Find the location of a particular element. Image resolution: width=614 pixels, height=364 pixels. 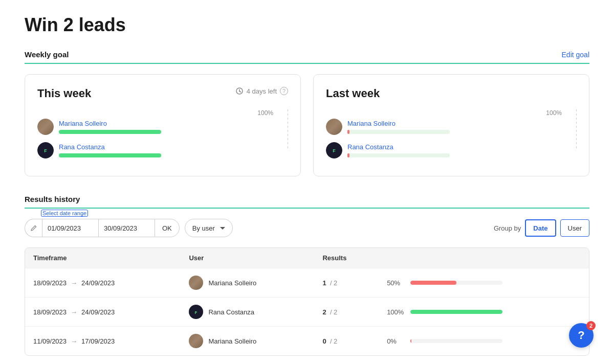

last-week-title: Last week is located at coordinates (353, 94).